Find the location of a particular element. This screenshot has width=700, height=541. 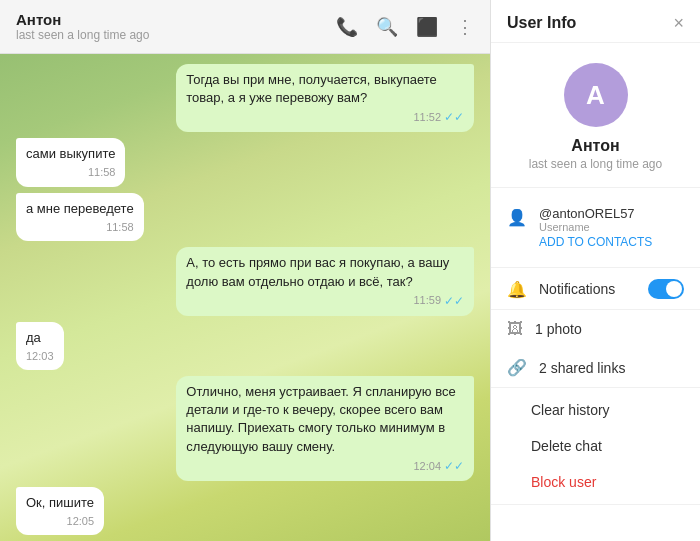

notifications-toggle is located at coordinates (666, 289).